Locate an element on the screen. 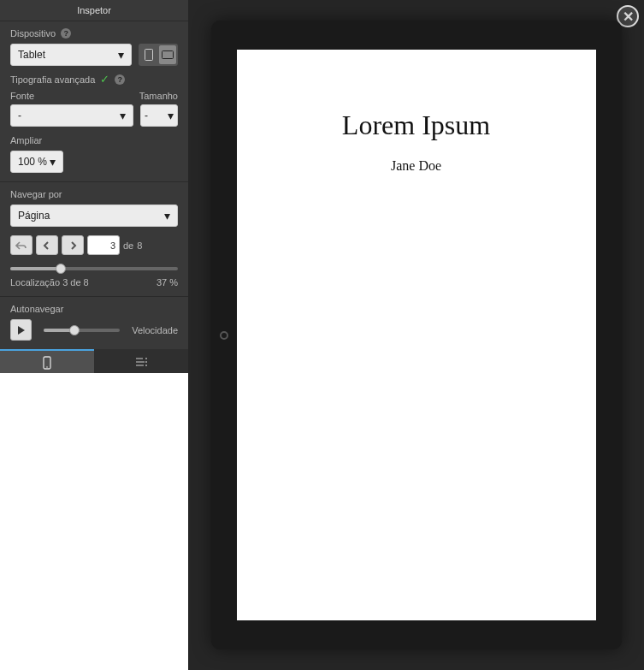  book-title: Lorem Ipsum is located at coordinates (417, 125).